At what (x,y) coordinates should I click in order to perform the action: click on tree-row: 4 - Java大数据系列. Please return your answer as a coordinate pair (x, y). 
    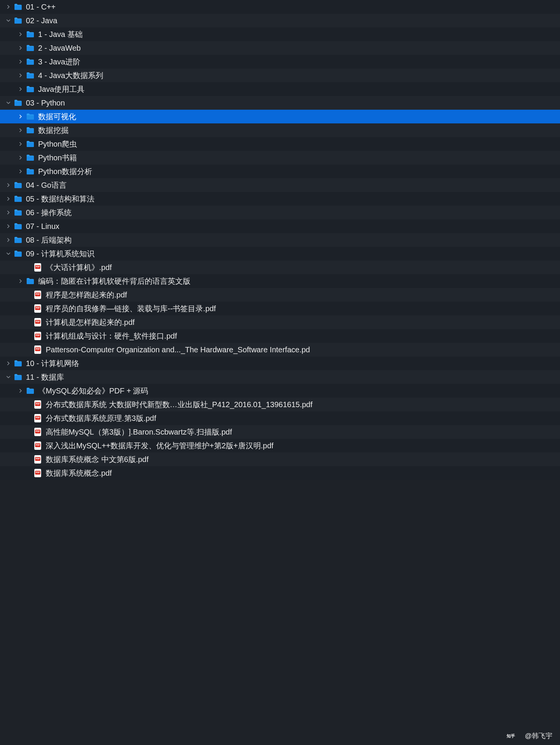
    Looking at the image, I should click on (280, 75).